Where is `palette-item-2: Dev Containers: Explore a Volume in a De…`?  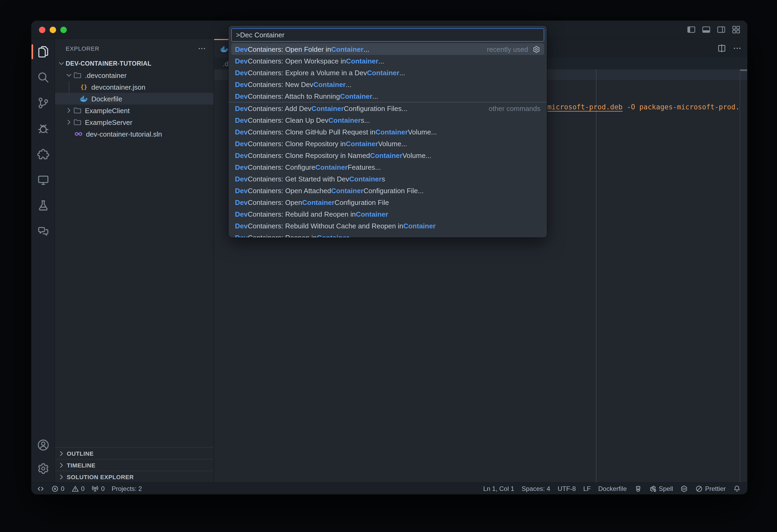 palette-item-2: Dev Containers: Explore a Volume in a De… is located at coordinates (388, 73).